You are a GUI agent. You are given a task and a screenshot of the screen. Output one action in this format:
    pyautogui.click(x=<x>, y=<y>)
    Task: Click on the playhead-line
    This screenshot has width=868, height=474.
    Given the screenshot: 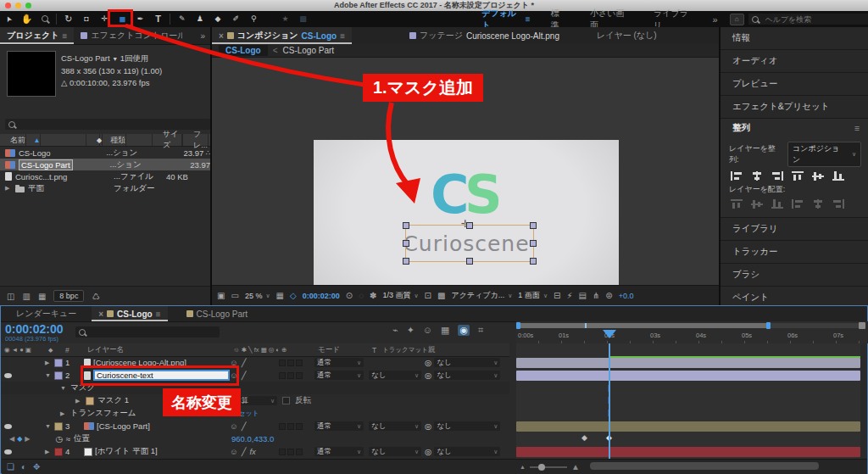 What is the action you would take?
    pyautogui.click(x=609, y=401)
    